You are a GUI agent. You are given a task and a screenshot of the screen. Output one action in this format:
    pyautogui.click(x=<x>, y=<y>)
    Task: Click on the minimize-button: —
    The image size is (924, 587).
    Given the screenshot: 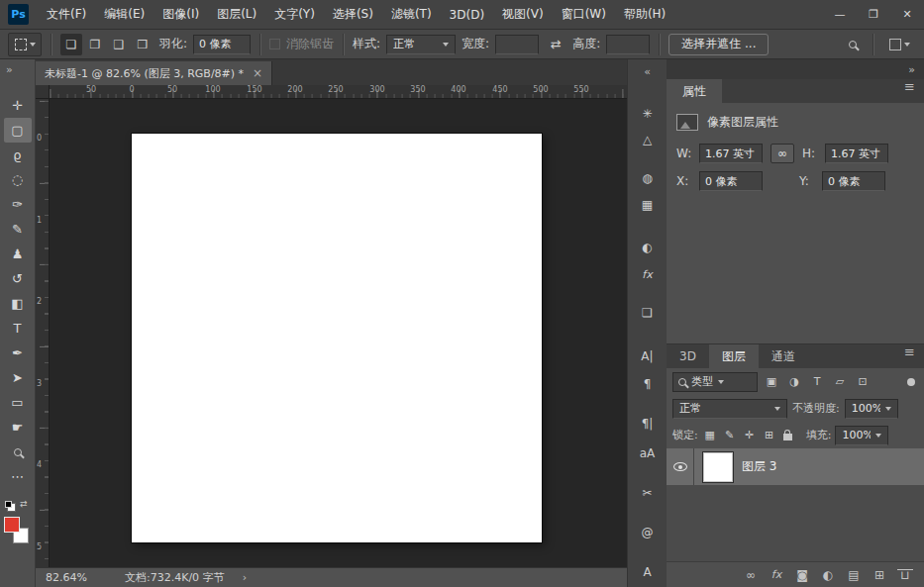 What is the action you would take?
    pyautogui.click(x=840, y=15)
    